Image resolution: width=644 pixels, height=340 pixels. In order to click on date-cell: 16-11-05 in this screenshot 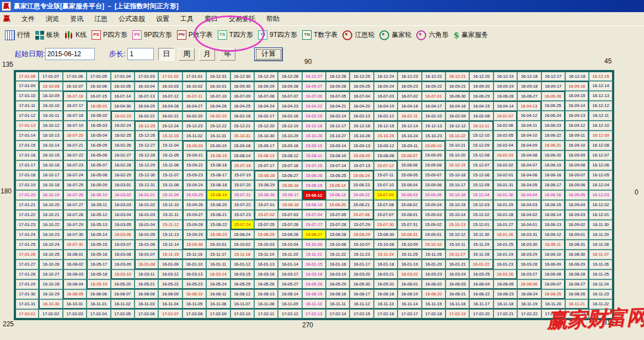, I will do `click(194, 304)`.